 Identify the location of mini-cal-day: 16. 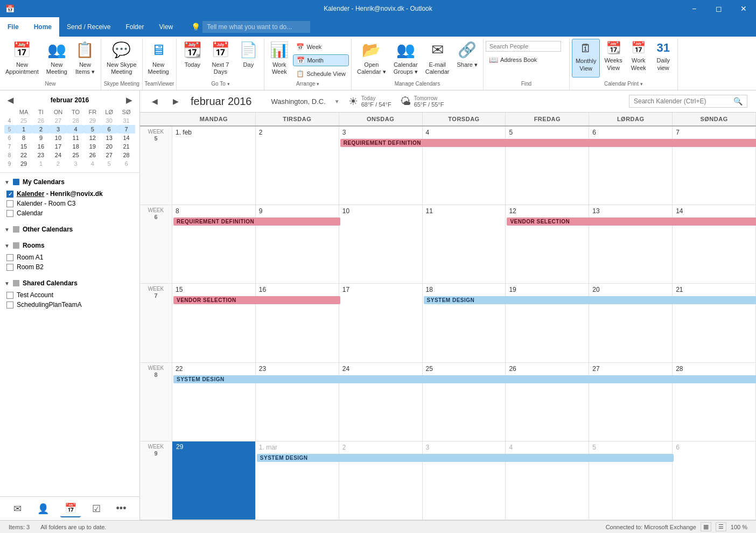
(41, 146).